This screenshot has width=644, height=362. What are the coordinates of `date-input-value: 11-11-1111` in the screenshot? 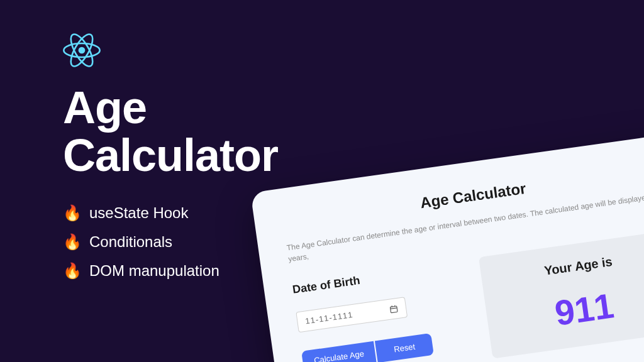 It's located at (329, 318).